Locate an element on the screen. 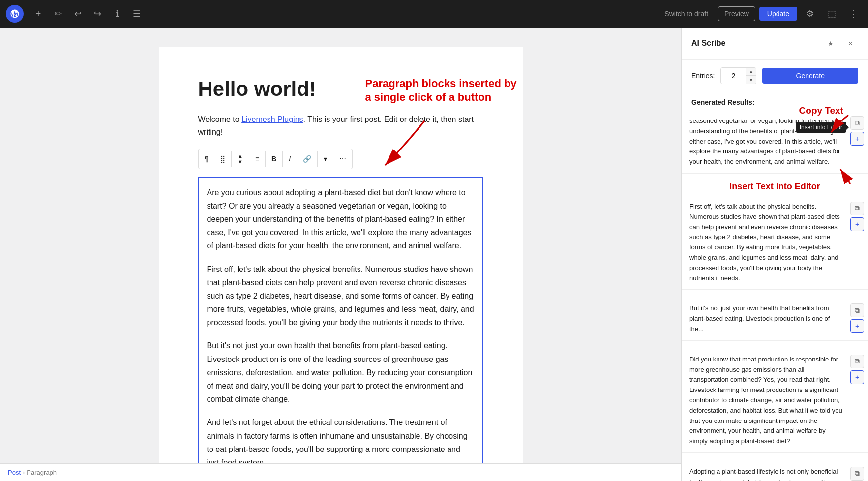 The width and height of the screenshot is (868, 481). result-actions-4: ⧉ + is located at coordinates (857, 369).